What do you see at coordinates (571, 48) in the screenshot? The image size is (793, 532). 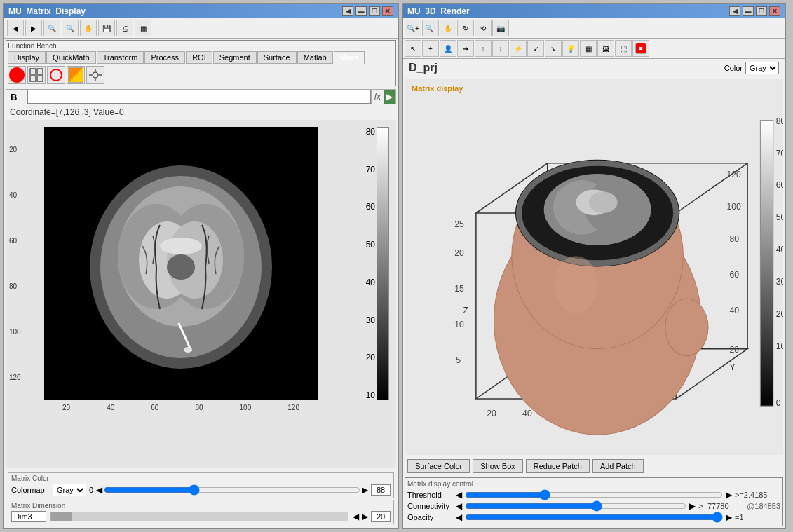 I see `rt2-light: 💡` at bounding box center [571, 48].